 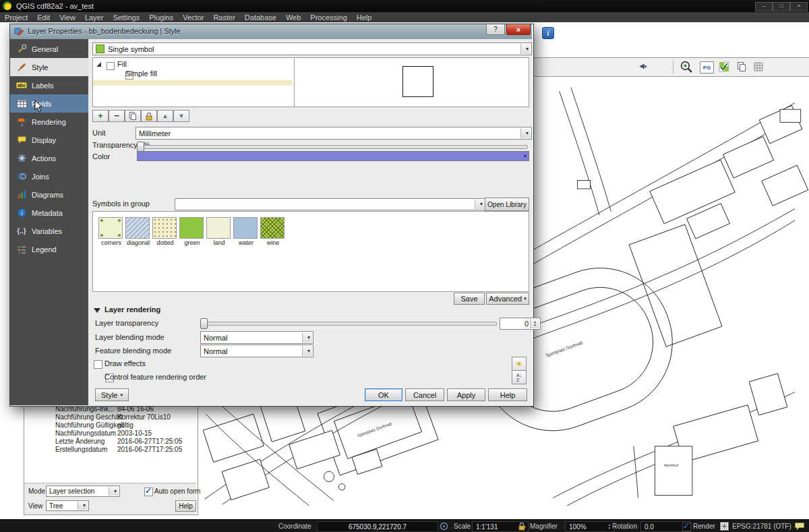 What do you see at coordinates (22, 49) in the screenshot?
I see `wrench-icon` at bounding box center [22, 49].